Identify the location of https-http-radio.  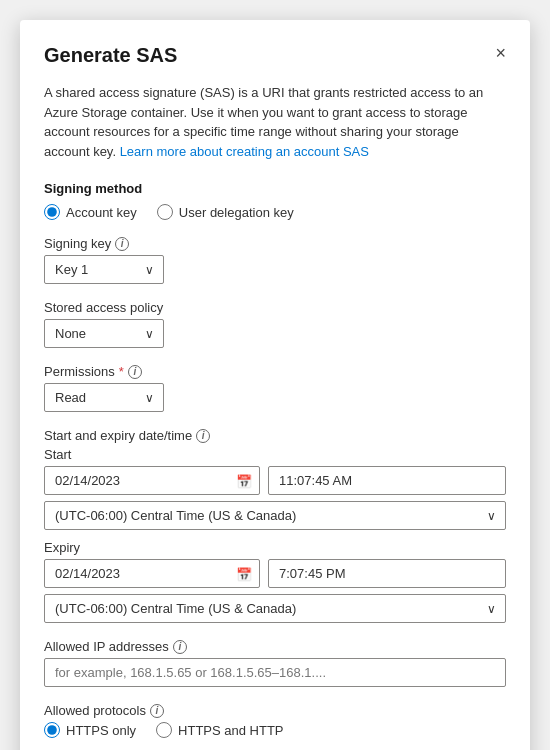
(164, 730).